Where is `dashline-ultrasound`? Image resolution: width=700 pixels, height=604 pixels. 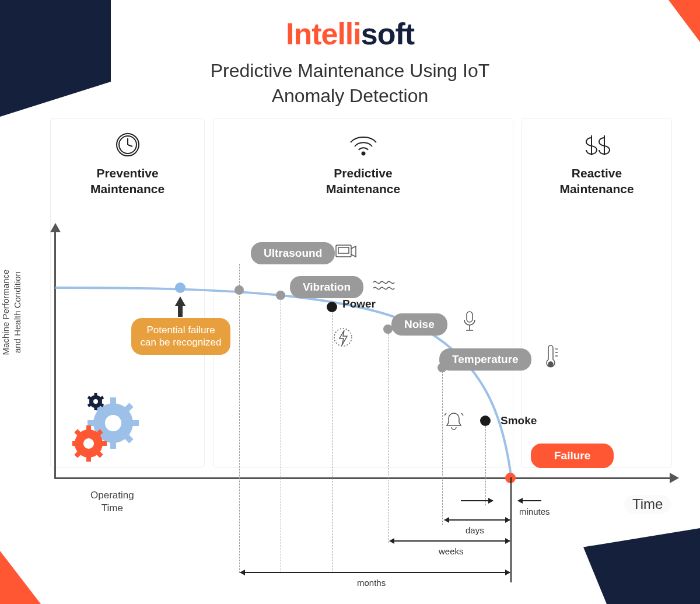 dashline-ultrasound is located at coordinates (239, 418).